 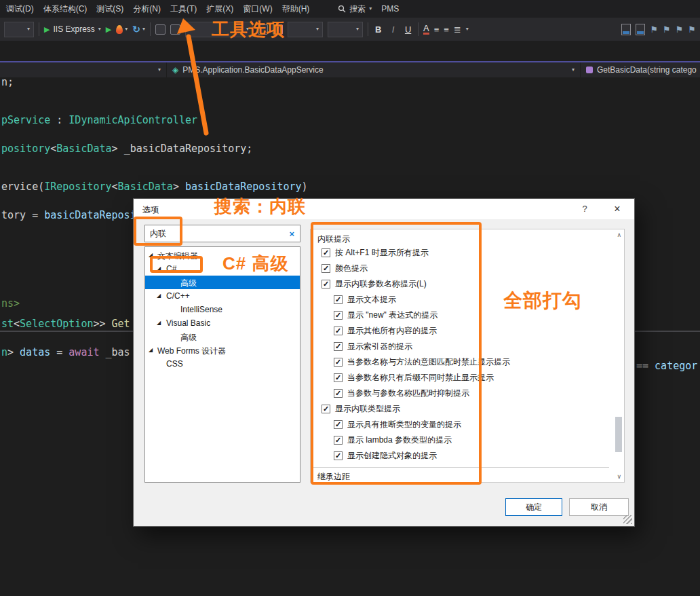 What do you see at coordinates (189, 323) in the screenshot?
I see `tree-item-label: Visual Basic` at bounding box center [189, 323].